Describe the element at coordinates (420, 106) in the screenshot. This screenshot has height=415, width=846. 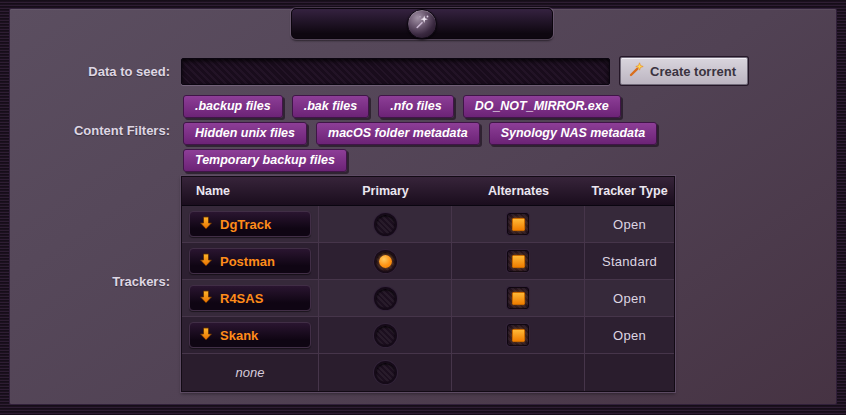
I see `filter-chip-row: .backup files.bak files.nfo filesDO_NOT_…` at that location.